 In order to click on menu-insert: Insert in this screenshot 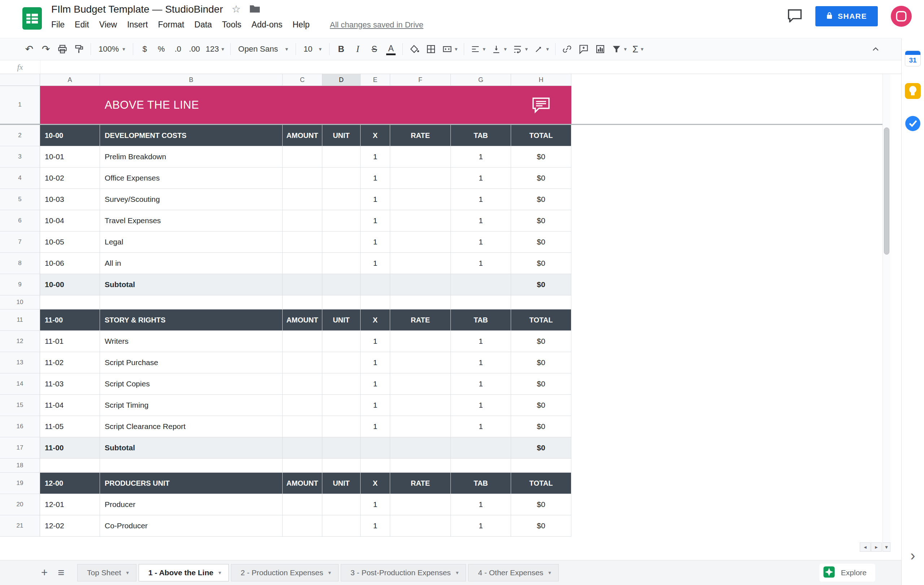, I will do `click(137, 25)`.